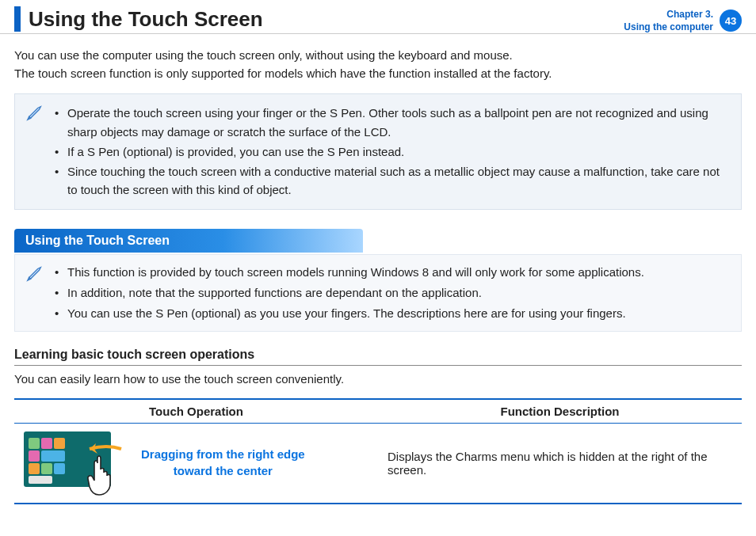 Image resolution: width=756 pixels, height=536 pixels. What do you see at coordinates (392, 314) in the screenshot?
I see `info-item: You can use the S Pen (optional) as you …` at bounding box center [392, 314].